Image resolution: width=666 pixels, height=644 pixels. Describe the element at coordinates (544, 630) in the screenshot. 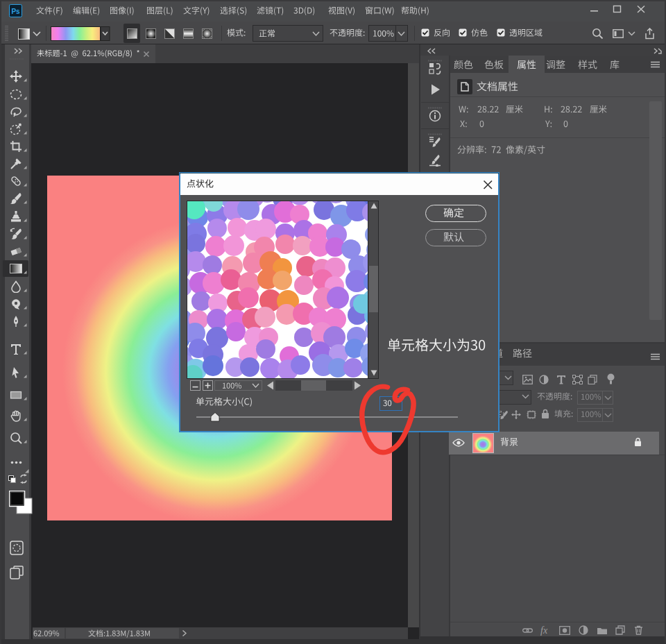

I see `svg-text: fx` at that location.